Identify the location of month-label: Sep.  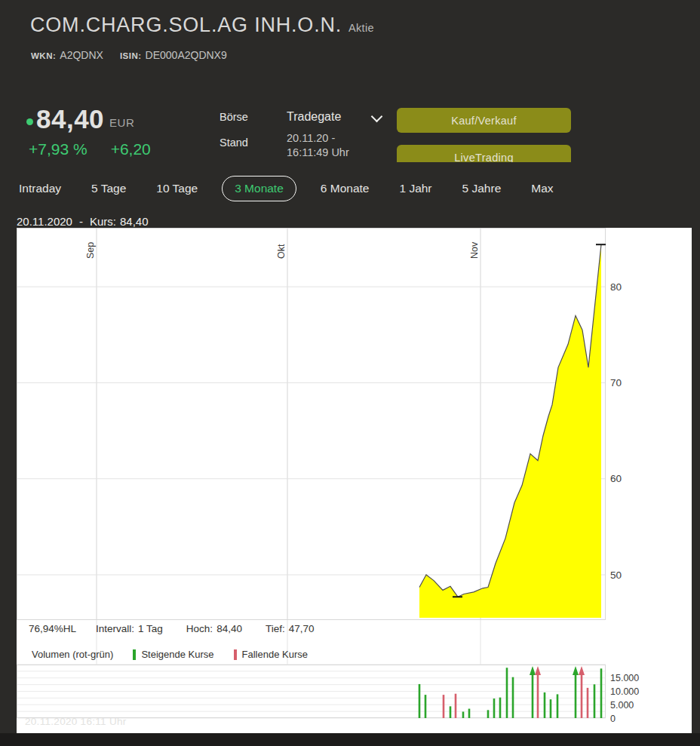
(91, 250).